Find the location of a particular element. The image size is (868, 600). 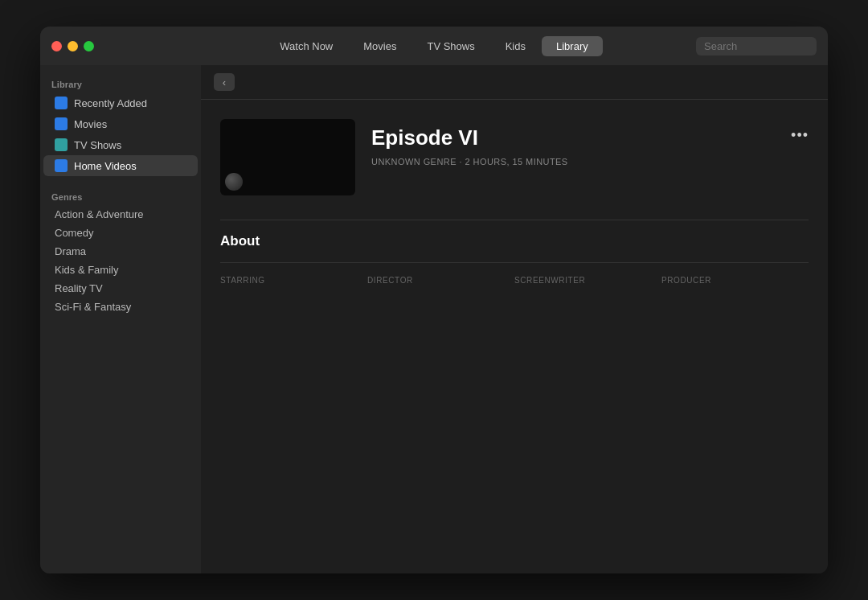

content-toolbar: ‹ is located at coordinates (514, 82).